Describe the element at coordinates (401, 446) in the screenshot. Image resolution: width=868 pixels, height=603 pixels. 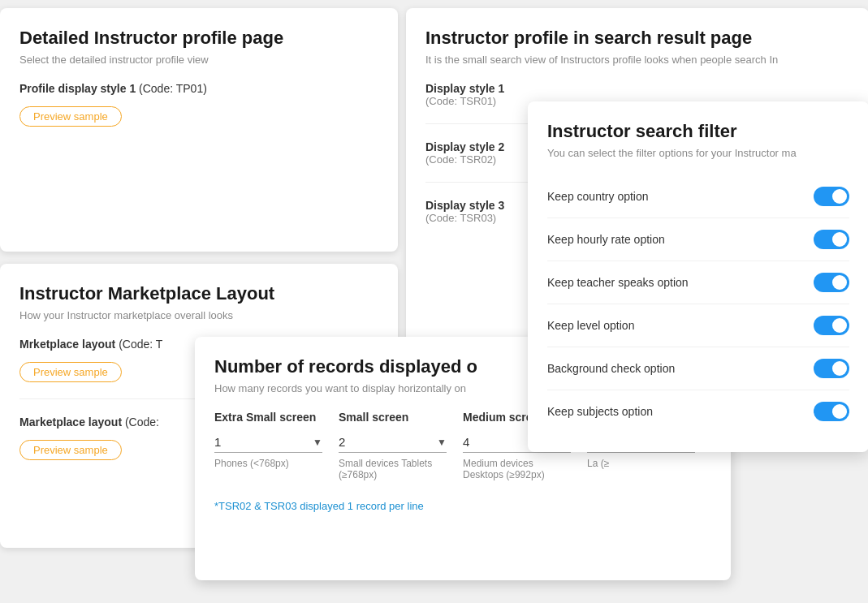
I see `small-col: Small screen 1 2 3 4 ▼ Small devices Tab…` at that location.